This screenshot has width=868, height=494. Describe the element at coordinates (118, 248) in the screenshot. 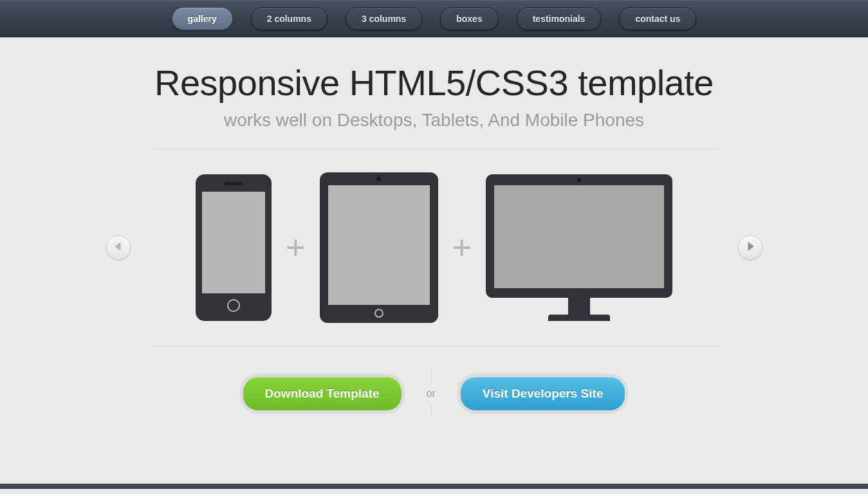

I see `carousel-prev-button` at that location.